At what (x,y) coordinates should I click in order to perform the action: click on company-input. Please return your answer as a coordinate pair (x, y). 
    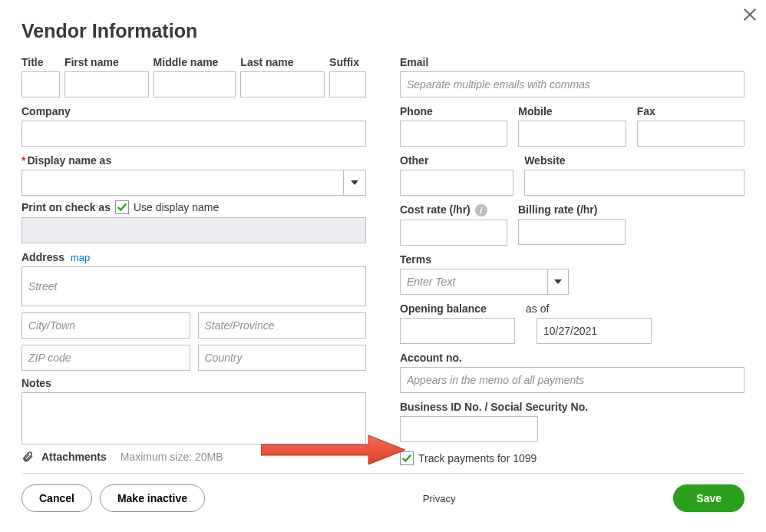
    Looking at the image, I should click on (193, 134).